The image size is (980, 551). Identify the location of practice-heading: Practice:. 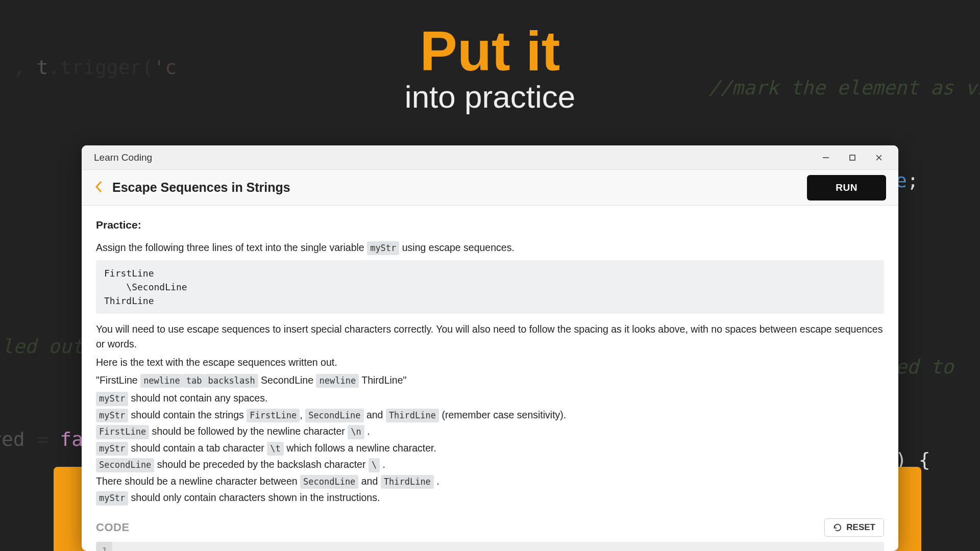
(490, 225).